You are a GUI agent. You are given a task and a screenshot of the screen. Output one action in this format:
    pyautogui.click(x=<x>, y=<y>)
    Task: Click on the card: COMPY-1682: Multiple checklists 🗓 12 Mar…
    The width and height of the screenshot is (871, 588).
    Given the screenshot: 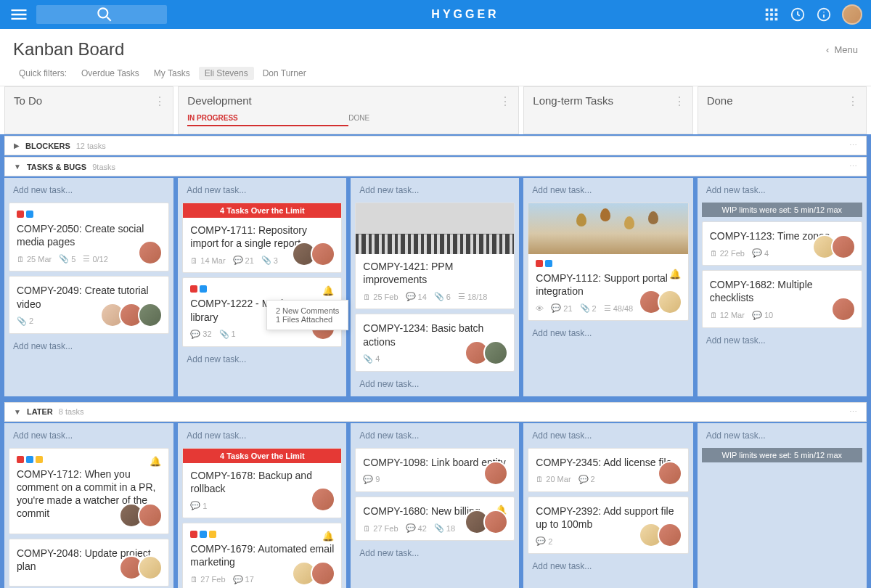 What is the action you would take?
    pyautogui.click(x=782, y=299)
    